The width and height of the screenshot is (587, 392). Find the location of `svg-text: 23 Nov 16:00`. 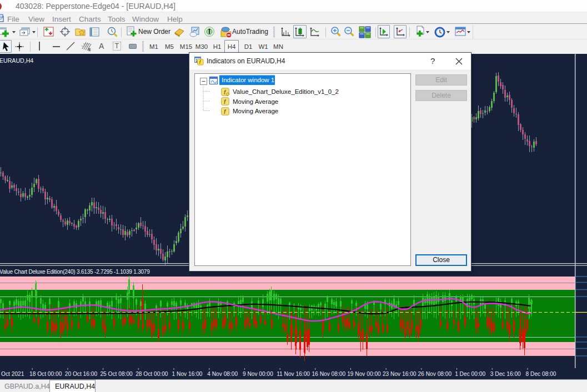

svg-text: 23 Nov 16:00 is located at coordinates (400, 374).